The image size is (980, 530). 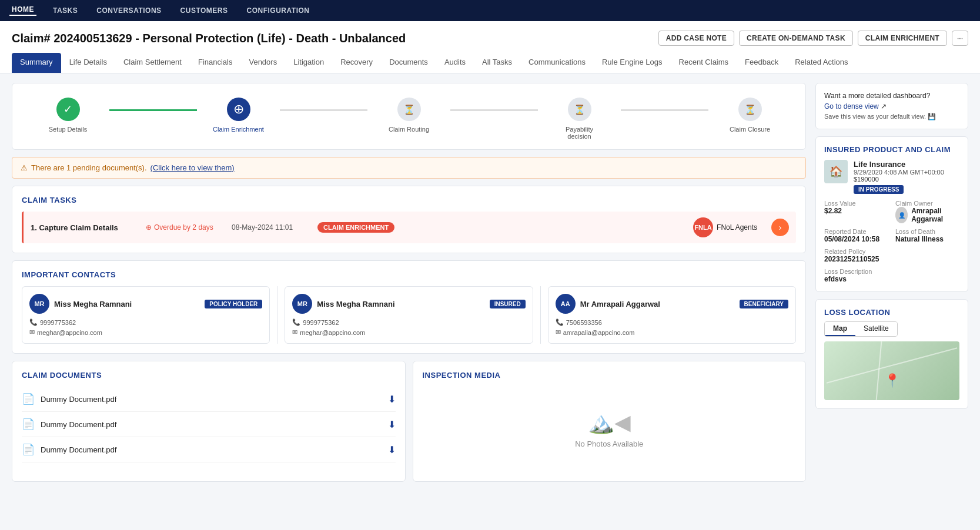 What do you see at coordinates (68, 109) in the screenshot?
I see `step-setup-icon: ✓` at bounding box center [68, 109].